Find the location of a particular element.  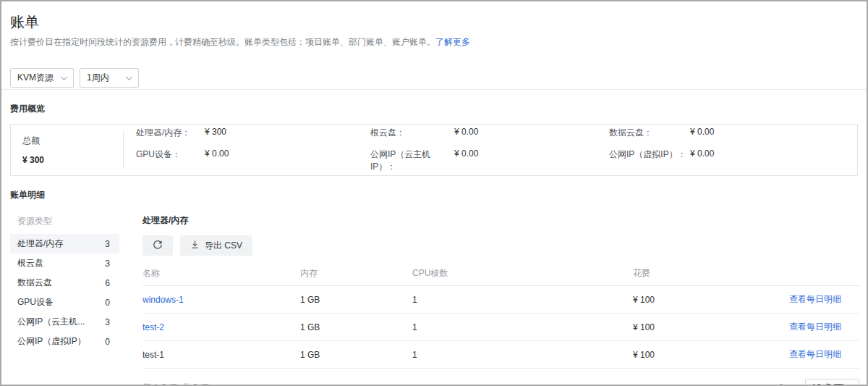

total-label: 总额 is located at coordinates (72, 140).